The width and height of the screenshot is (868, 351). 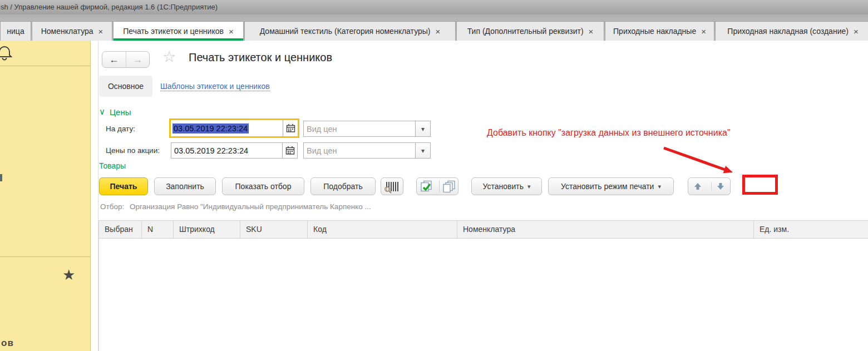 I want to click on filter-label: Отбор:, so click(x=112, y=207).